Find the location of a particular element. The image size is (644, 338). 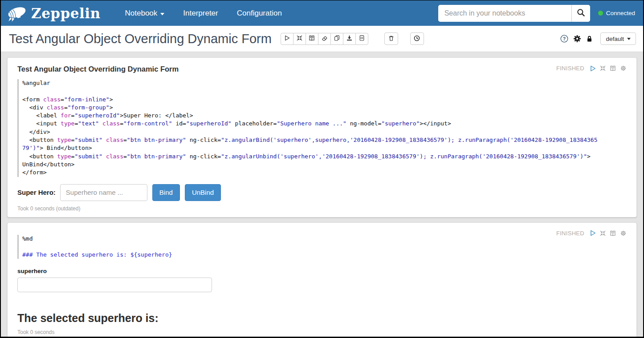

zeppelin-logo-icon is located at coordinates (17, 13).